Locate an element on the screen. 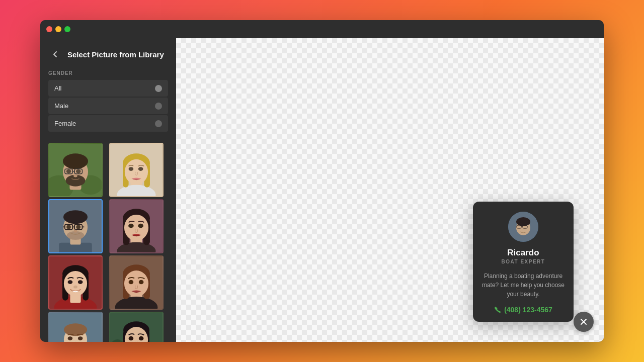  gender-male-label: Male is located at coordinates (61, 106).